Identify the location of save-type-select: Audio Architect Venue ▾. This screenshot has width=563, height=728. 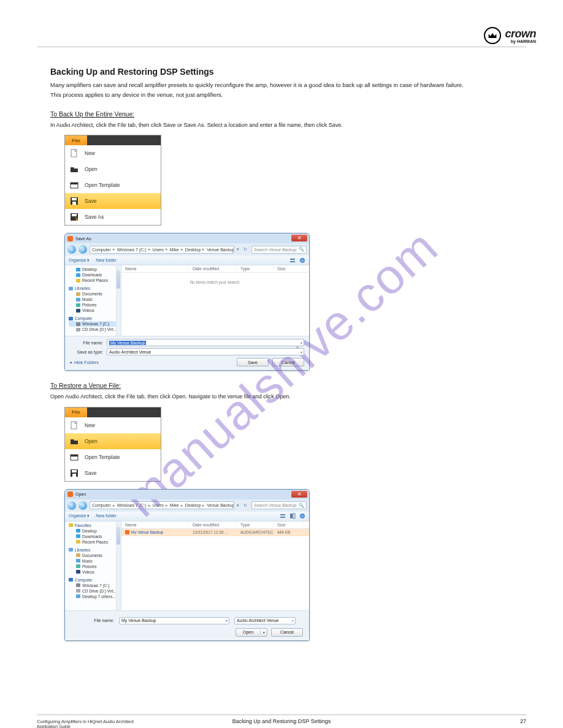
(205, 352).